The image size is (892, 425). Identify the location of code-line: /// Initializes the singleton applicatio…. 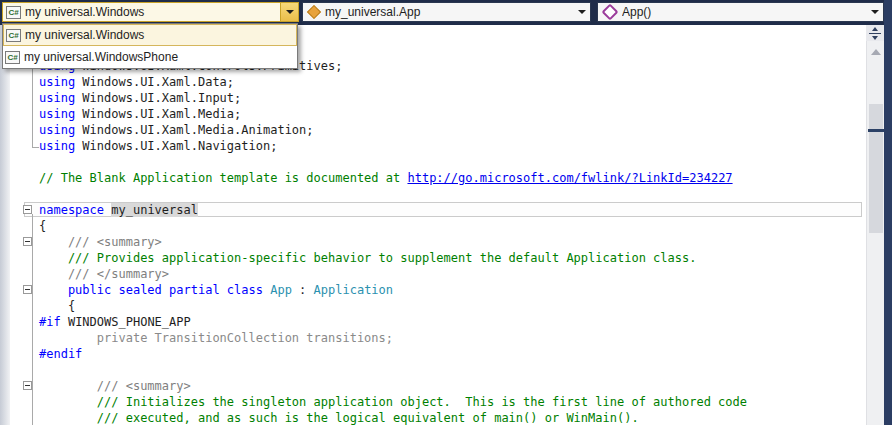
(438, 402).